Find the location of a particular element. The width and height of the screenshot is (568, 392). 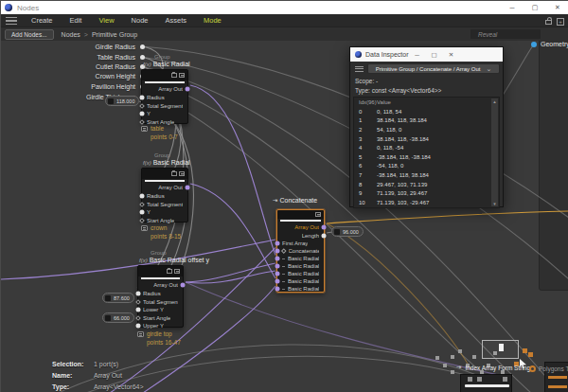

value-pill-segments: 87.600 is located at coordinates (118, 297).